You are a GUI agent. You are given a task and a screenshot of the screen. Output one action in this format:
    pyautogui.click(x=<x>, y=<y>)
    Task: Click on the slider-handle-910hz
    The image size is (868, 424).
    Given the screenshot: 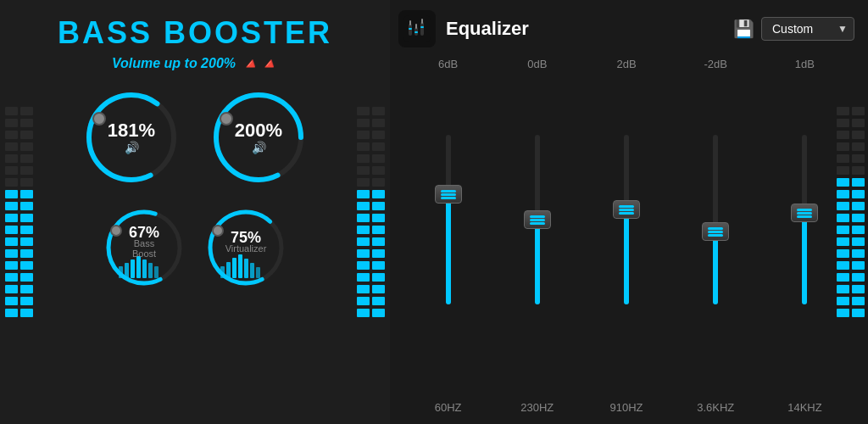 What is the action you would take?
    pyautogui.click(x=626, y=209)
    